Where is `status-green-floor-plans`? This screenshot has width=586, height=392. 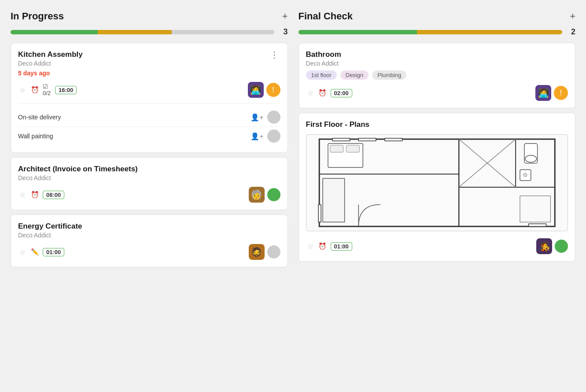
status-green-floor-plans is located at coordinates (561, 246).